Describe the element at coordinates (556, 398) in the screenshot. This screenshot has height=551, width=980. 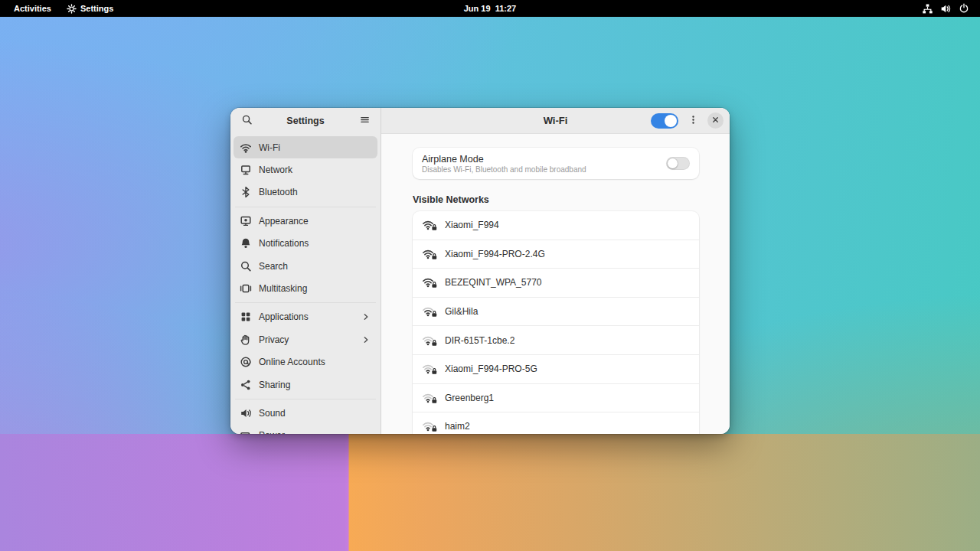
I see `network-row-greenberg1: Greenberg1` at that location.